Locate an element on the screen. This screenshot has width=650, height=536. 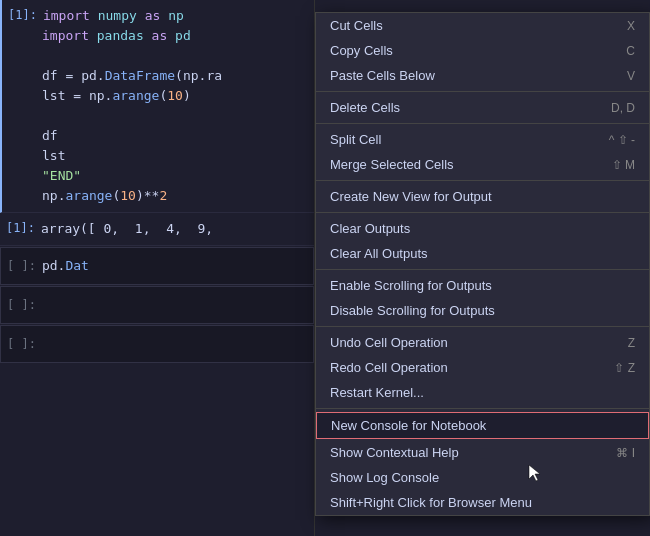
menu-item-shortcut-delete-cells: D, D is located at coordinates (623, 108).